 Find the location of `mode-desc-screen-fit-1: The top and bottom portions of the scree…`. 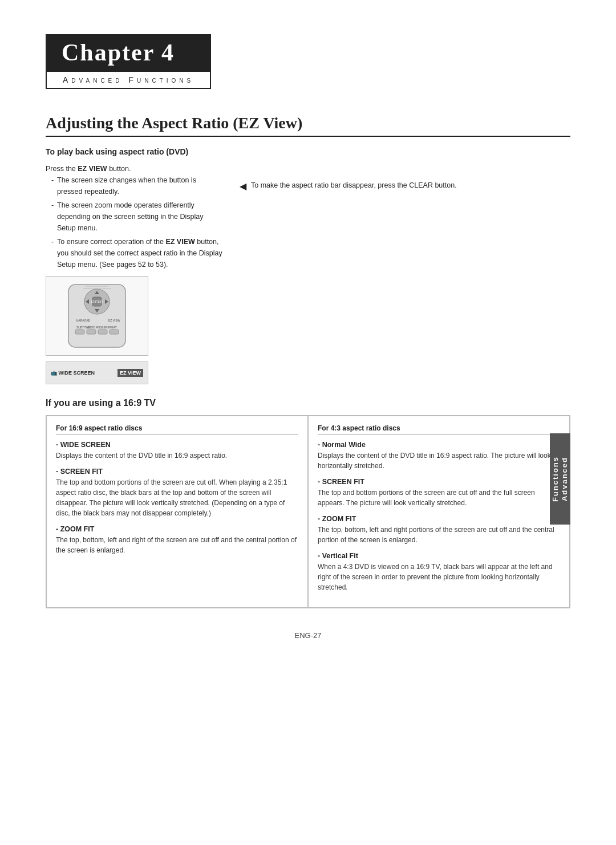

mode-desc-screen-fit-1: The top and bottom portions of the scree… is located at coordinates (177, 498).